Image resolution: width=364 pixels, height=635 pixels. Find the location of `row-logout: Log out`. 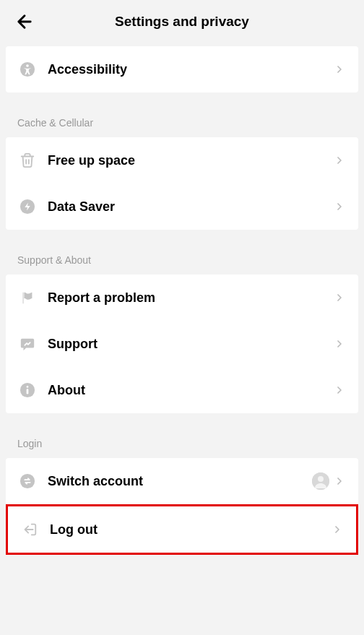

row-logout: Log out is located at coordinates (182, 530).